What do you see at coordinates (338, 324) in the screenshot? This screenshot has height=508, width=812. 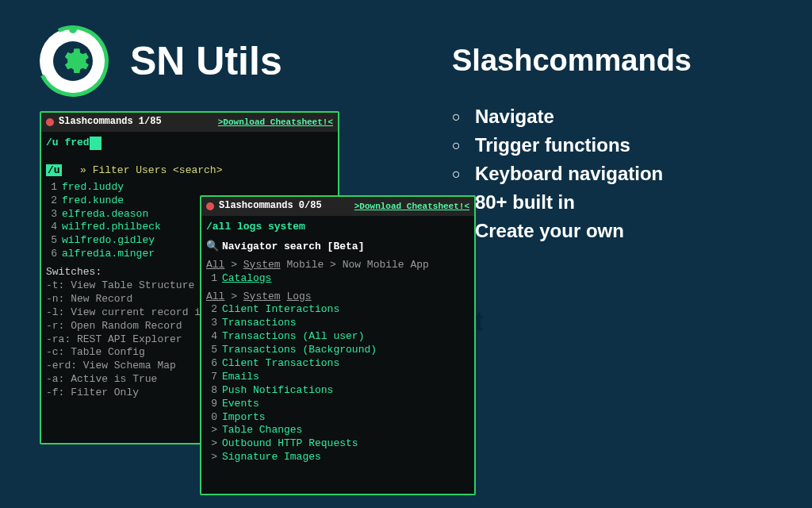 I see `result-row: 3Transactions` at bounding box center [338, 324].